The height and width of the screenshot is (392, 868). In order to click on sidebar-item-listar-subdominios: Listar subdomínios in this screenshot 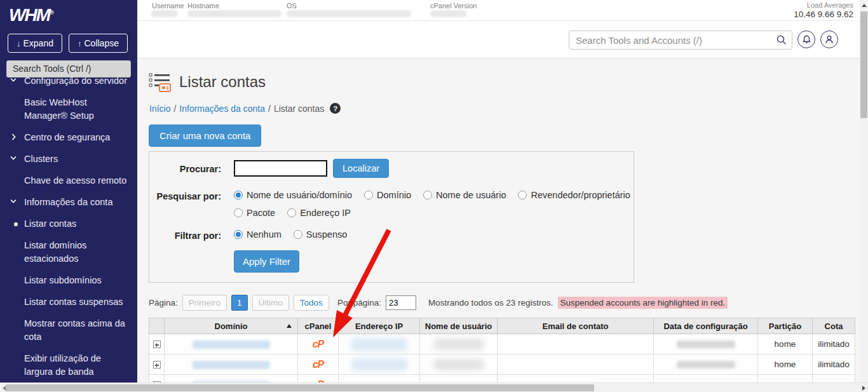, I will do `click(69, 281)`.